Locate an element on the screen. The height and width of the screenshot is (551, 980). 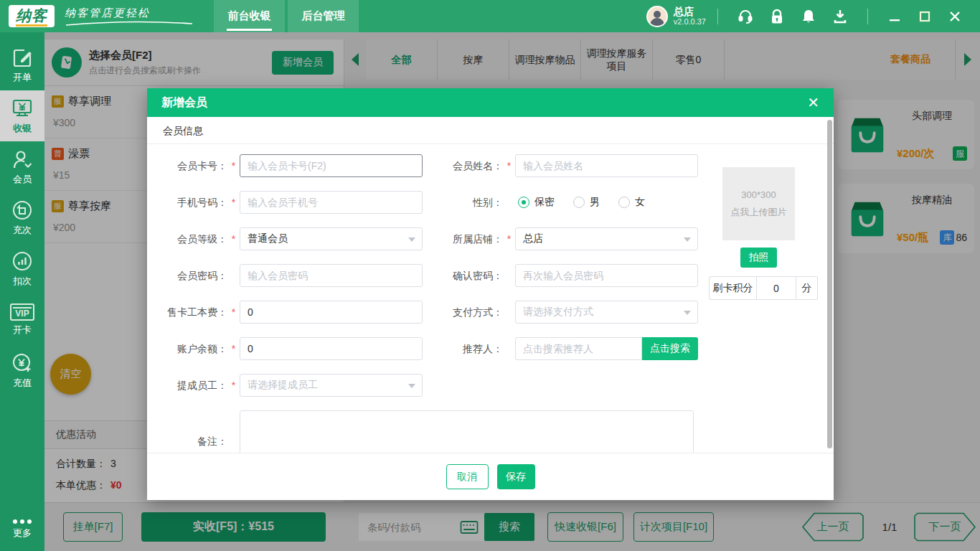
member-level-select: 普通会员 is located at coordinates (331, 239).